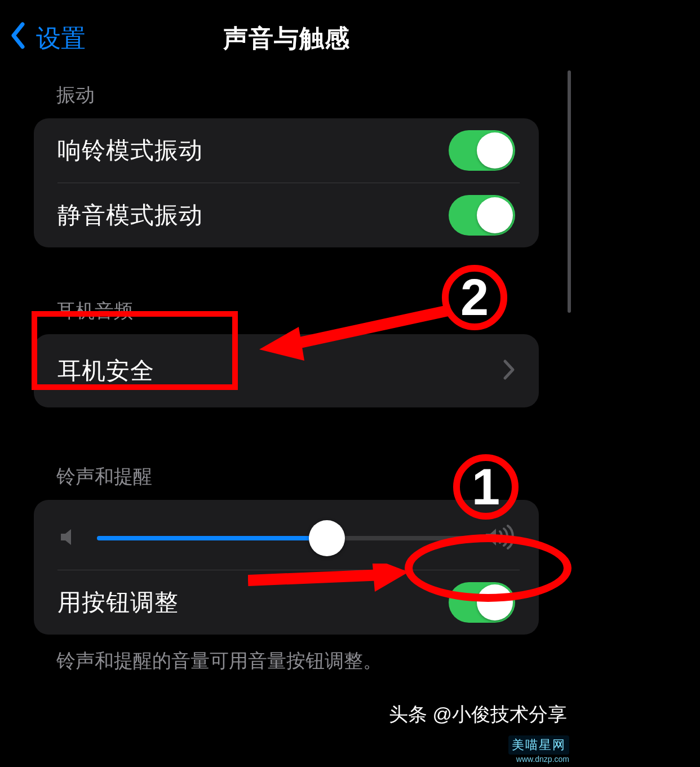  I want to click on section-header-vibration: 振动, so click(286, 100).